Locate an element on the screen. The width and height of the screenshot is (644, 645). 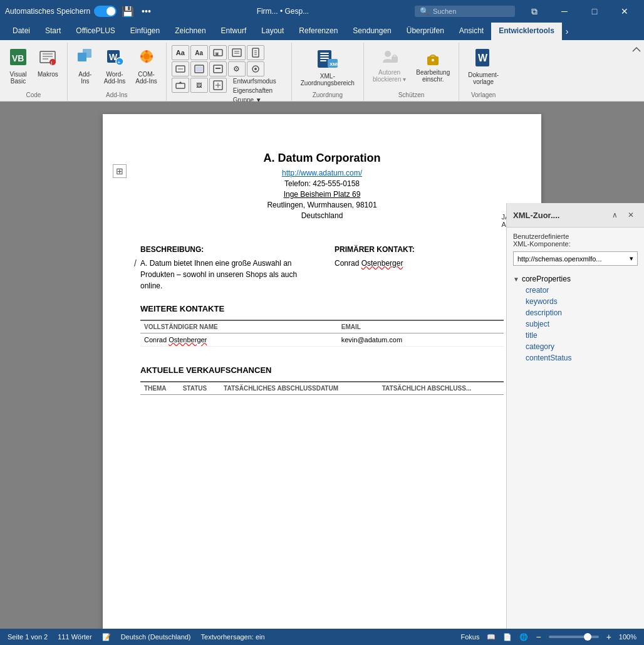
zoom-out-icon: − is located at coordinates (538, 637).